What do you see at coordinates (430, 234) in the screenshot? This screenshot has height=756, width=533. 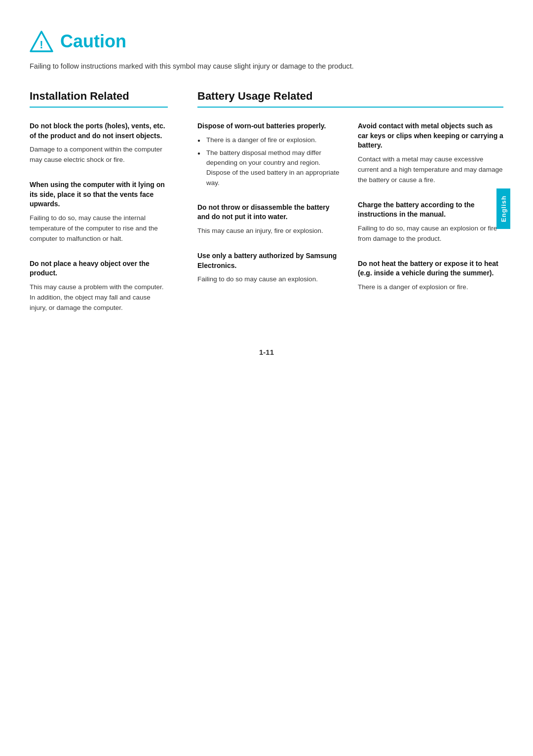 I see `battery-item-5-body: Failing to do so, may cause an explosion…` at bounding box center [430, 234].